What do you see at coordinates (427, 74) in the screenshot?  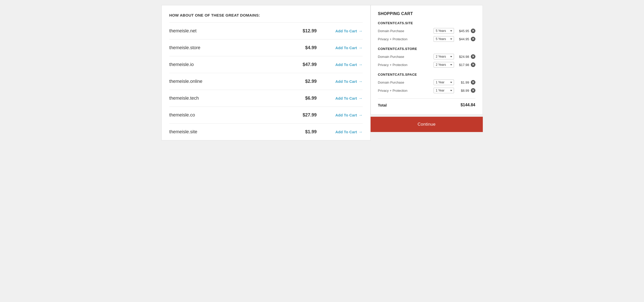 I see `cart-section-title: CONTENTCATS.SPACE` at bounding box center [427, 74].